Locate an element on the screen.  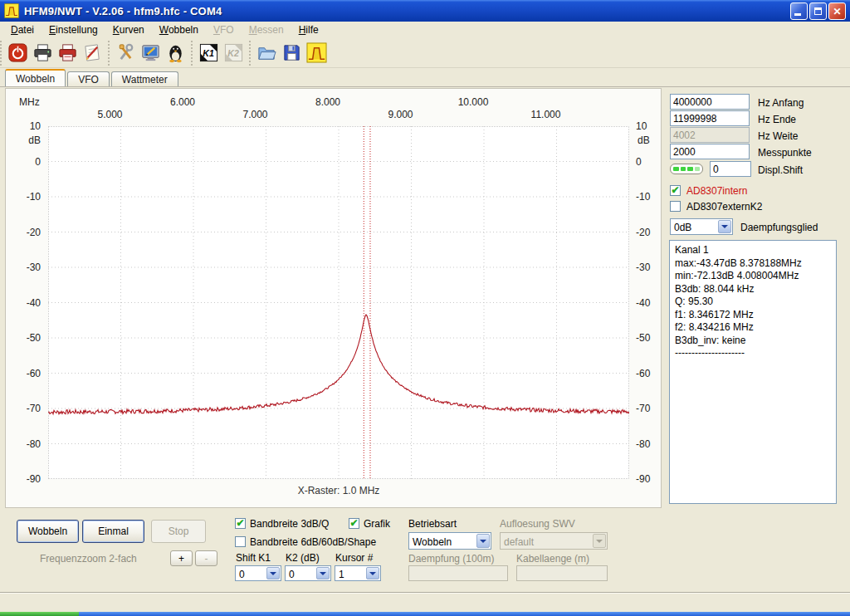
grafik-checkbox: ✔ is located at coordinates (354, 523).